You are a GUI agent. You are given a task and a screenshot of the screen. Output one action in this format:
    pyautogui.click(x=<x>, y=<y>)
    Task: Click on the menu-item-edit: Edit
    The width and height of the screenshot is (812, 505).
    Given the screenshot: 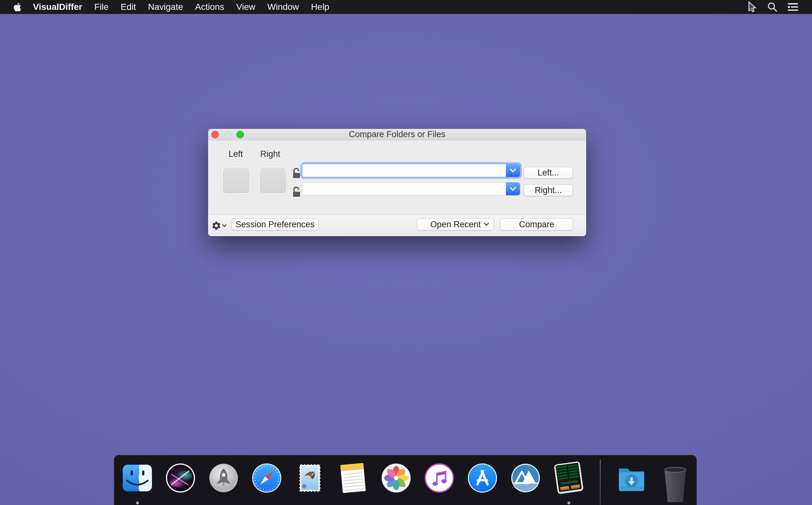 What is the action you would take?
    pyautogui.click(x=128, y=7)
    